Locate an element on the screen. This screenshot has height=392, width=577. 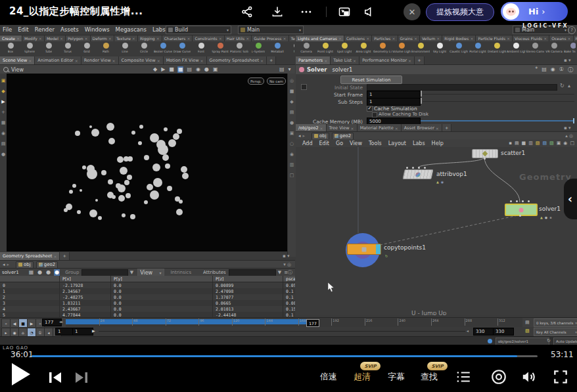
shelf-tab: Create× is located at coordinates (11, 38).